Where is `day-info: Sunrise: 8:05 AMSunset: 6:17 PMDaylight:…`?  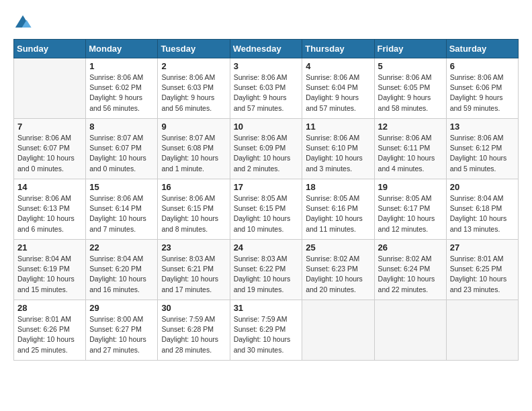 day-info: Sunrise: 8:05 AMSunset: 6:17 PMDaylight:… is located at coordinates (410, 214).